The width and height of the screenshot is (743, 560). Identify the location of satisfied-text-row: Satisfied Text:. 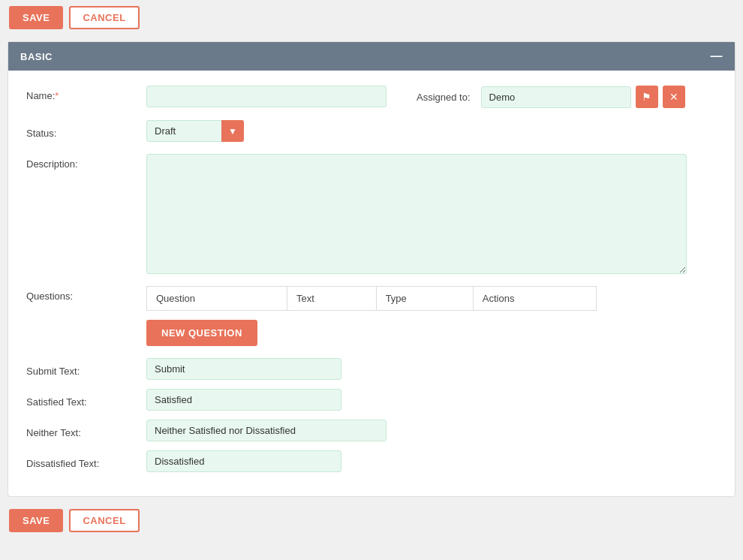
(372, 399).